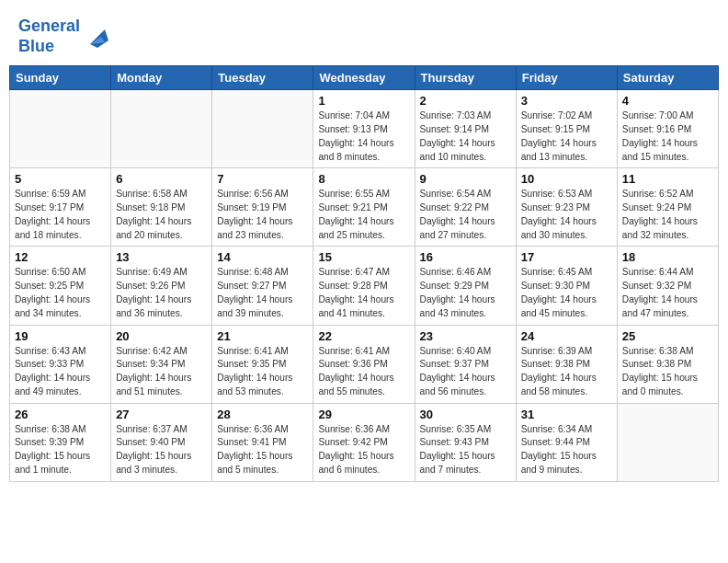 This screenshot has width=728, height=563. What do you see at coordinates (263, 78) in the screenshot?
I see `weekday-header-tuesday: Tuesday` at bounding box center [263, 78].